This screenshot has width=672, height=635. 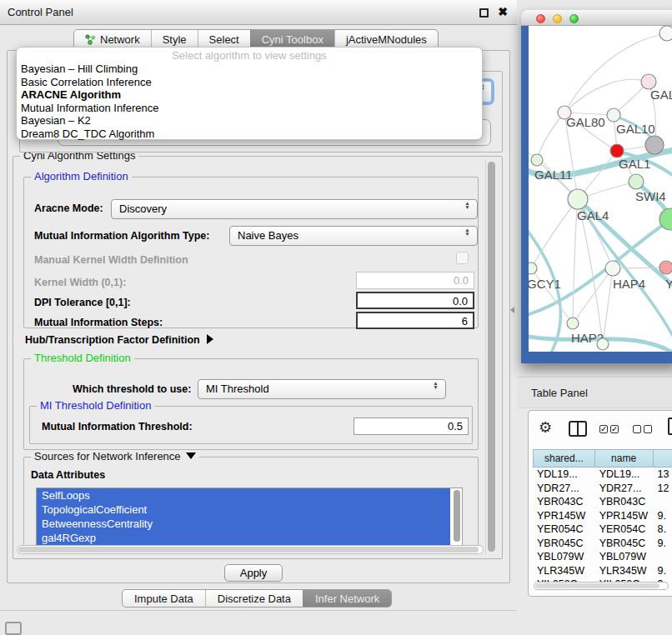 I want to click on table-horizontal-scrollbar, so click(x=601, y=586).